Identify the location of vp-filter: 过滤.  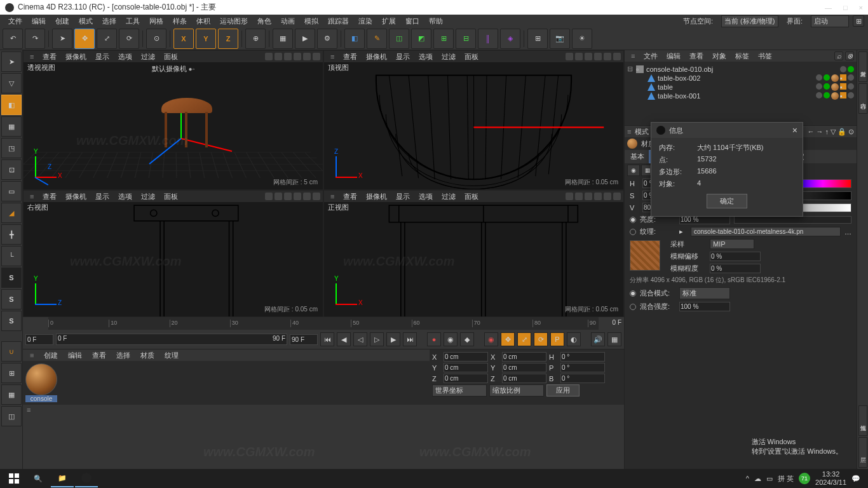
(148, 57).